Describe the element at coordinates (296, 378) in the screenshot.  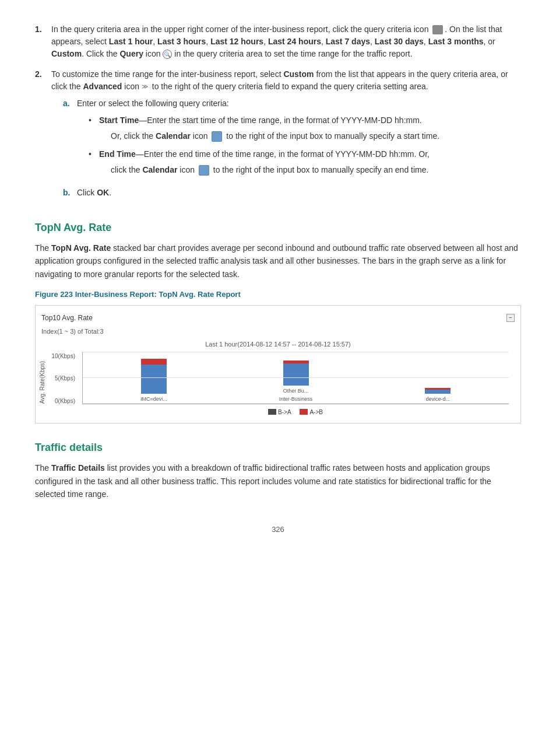
I see `bar-group-2: Other Bu... Inter-Business` at that location.